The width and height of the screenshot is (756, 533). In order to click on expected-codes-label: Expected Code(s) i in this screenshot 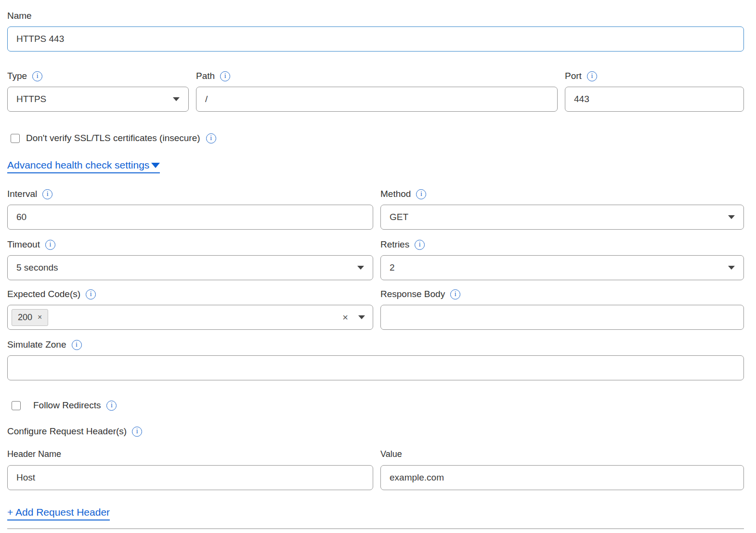, I will do `click(190, 294)`.